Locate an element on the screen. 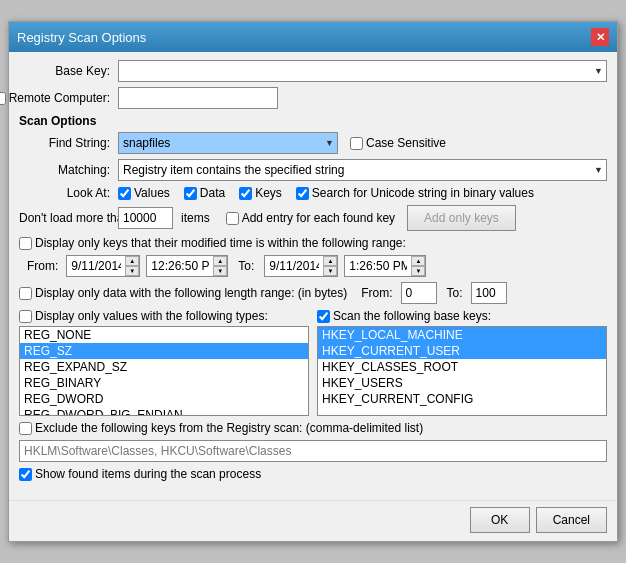  from-date-wrapper: ▲ ▼ is located at coordinates (103, 266).